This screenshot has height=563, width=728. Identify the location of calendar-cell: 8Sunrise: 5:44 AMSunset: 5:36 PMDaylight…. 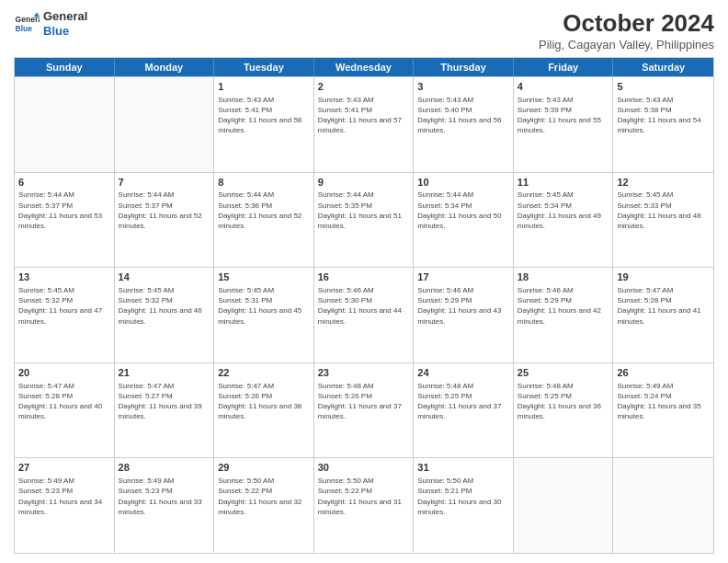
(265, 221).